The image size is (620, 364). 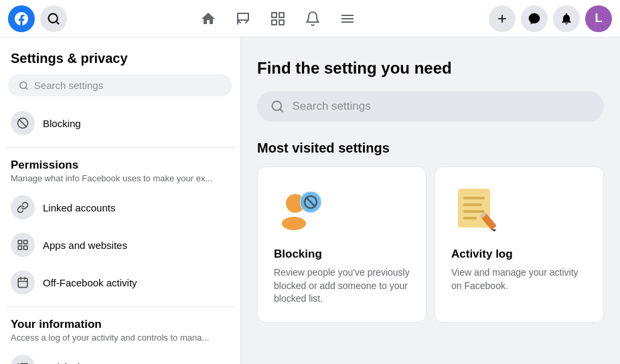 What do you see at coordinates (24, 86) in the screenshot?
I see `sidebar-search-icon` at bounding box center [24, 86].